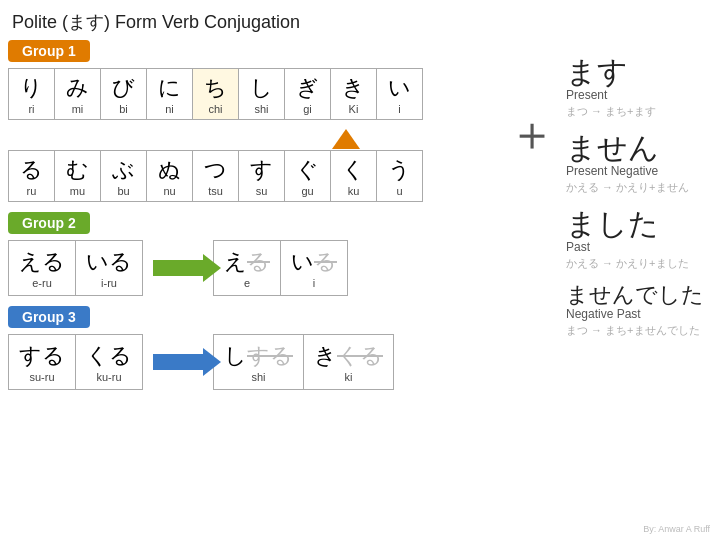  What do you see at coordinates (354, 176) in the screenshot?
I see `list-item: くku` at bounding box center [354, 176].